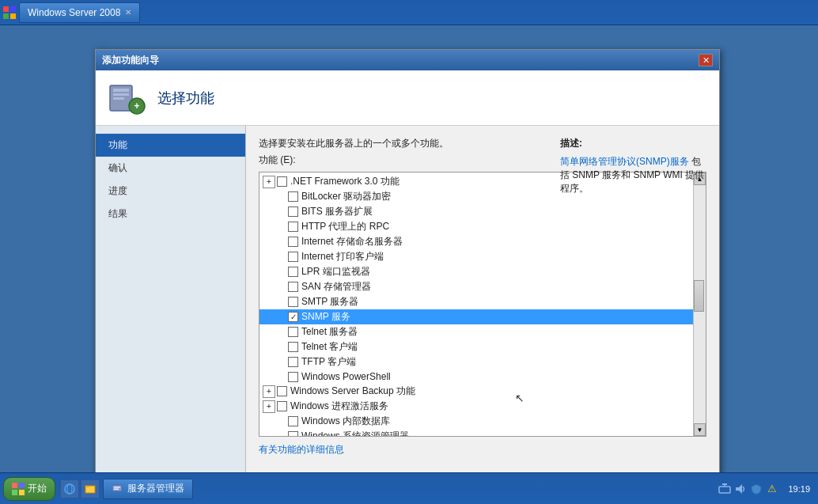  What do you see at coordinates (633, 144) in the screenshot?
I see `description-title: 描述:` at bounding box center [633, 144].